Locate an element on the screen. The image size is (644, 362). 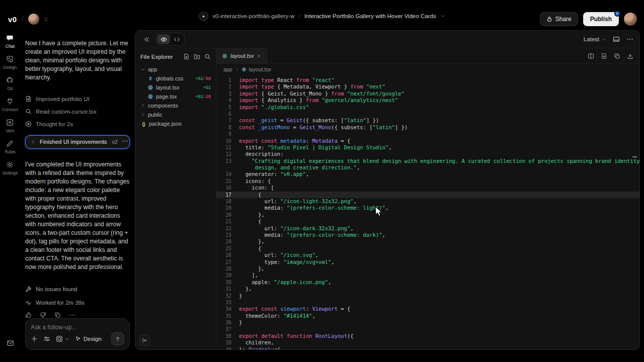
version-card: Finished UI improvements v2 is located at coordinates (77, 142).